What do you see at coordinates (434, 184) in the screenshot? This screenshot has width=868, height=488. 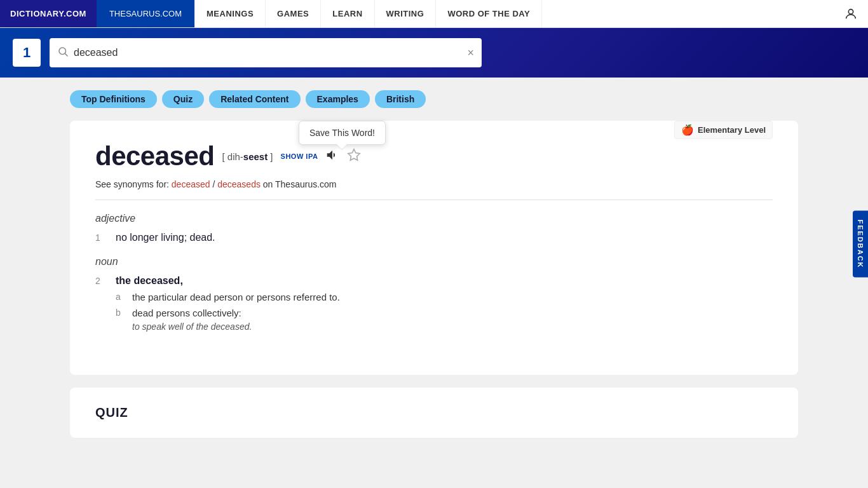 I see `synonyms-line: See synonyms for: deceased / deceaseds o…` at bounding box center [434, 184].